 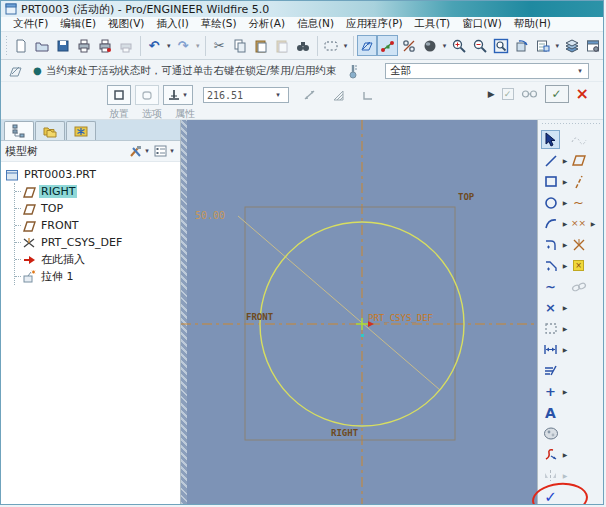 I want to click on tab-properties: 属性, so click(x=185, y=114).